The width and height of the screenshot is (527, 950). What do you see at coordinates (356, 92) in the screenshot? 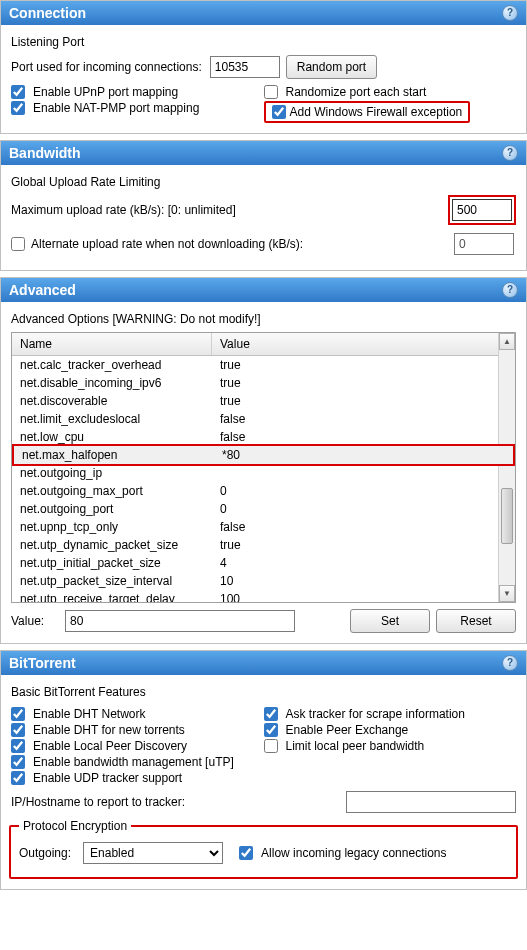
I see `randomize-port-label: Randomize port each start` at bounding box center [356, 92].